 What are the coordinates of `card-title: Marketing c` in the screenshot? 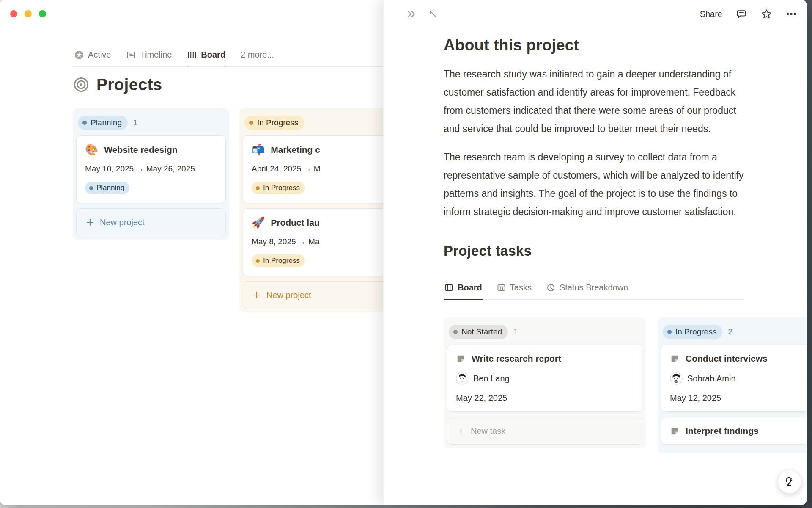 It's located at (295, 150).